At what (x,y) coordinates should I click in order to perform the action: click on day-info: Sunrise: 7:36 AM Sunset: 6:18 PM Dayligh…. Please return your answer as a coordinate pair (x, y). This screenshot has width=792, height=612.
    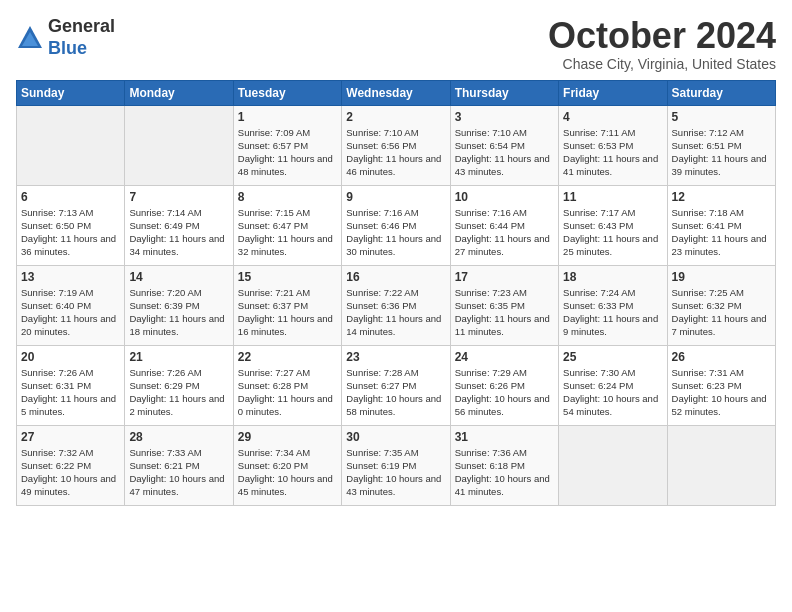
    Looking at the image, I should click on (504, 472).